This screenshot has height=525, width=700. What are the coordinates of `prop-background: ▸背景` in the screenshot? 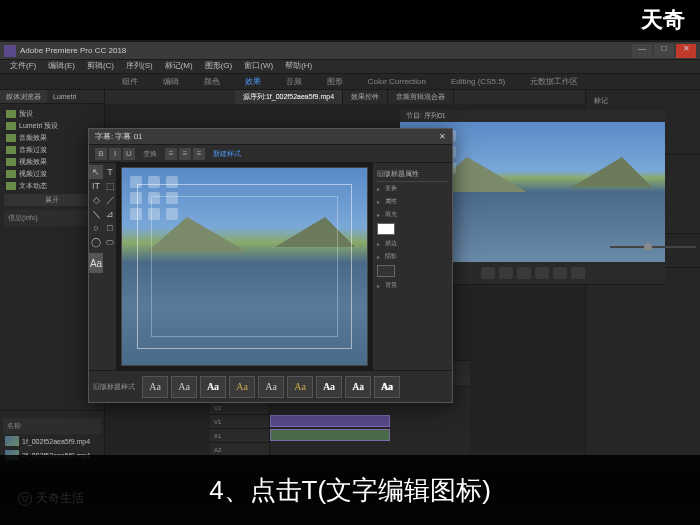 It's located at (412, 286).